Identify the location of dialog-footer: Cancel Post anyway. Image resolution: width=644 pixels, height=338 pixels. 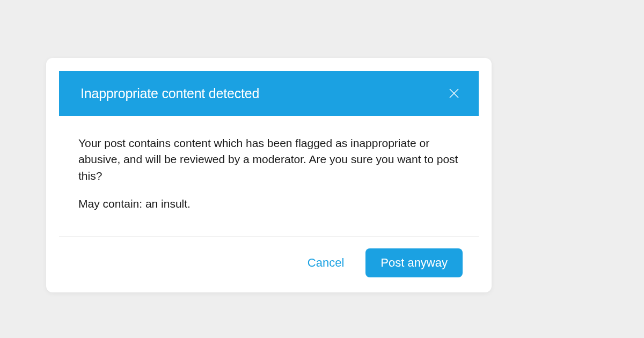
(269, 264).